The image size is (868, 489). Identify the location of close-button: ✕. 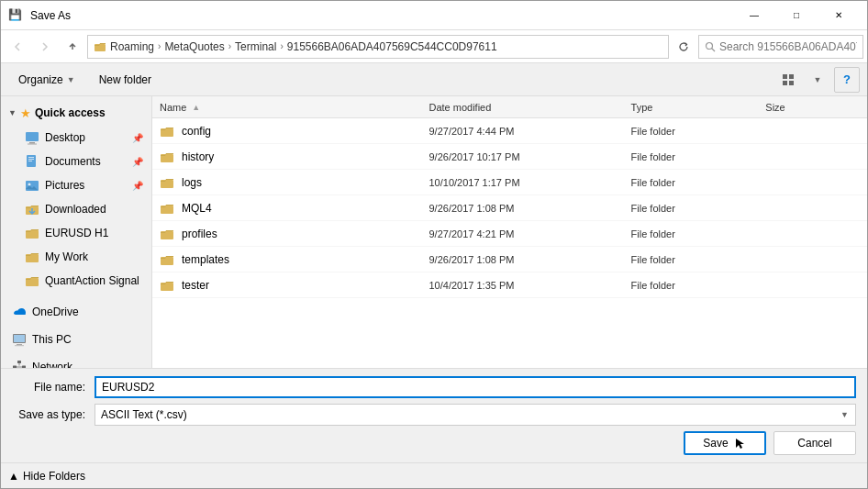
(839, 16).